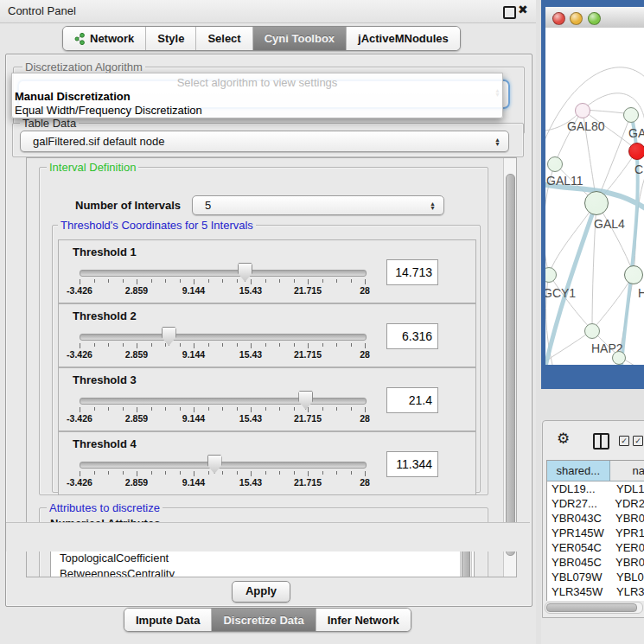 The height and width of the screenshot is (644, 644). What do you see at coordinates (318, 206) in the screenshot?
I see `number-of-intervals-spinner: 5 ▲▼` at bounding box center [318, 206].